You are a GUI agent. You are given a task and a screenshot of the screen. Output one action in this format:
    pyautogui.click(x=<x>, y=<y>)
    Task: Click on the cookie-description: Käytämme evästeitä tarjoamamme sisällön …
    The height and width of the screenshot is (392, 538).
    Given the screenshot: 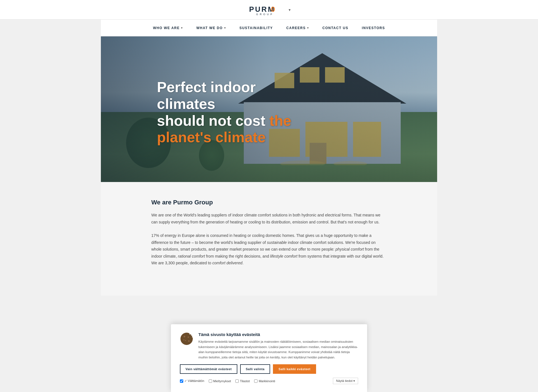 What is the action you would take?
    pyautogui.click(x=278, y=349)
    